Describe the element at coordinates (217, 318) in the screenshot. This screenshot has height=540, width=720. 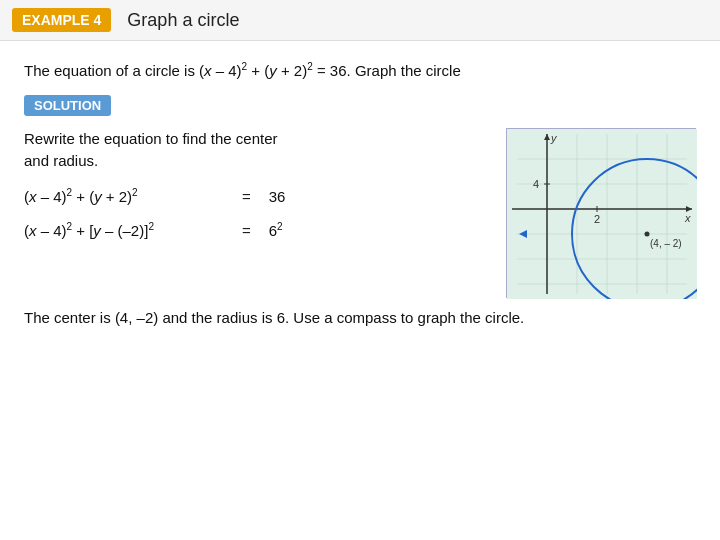
I see `conclusion-text2: and the radius is` at that location.